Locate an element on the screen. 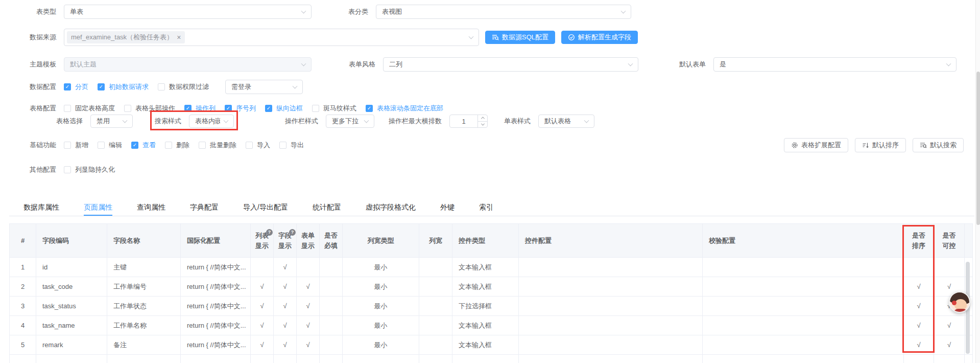  step-up-button is located at coordinates (483, 118).